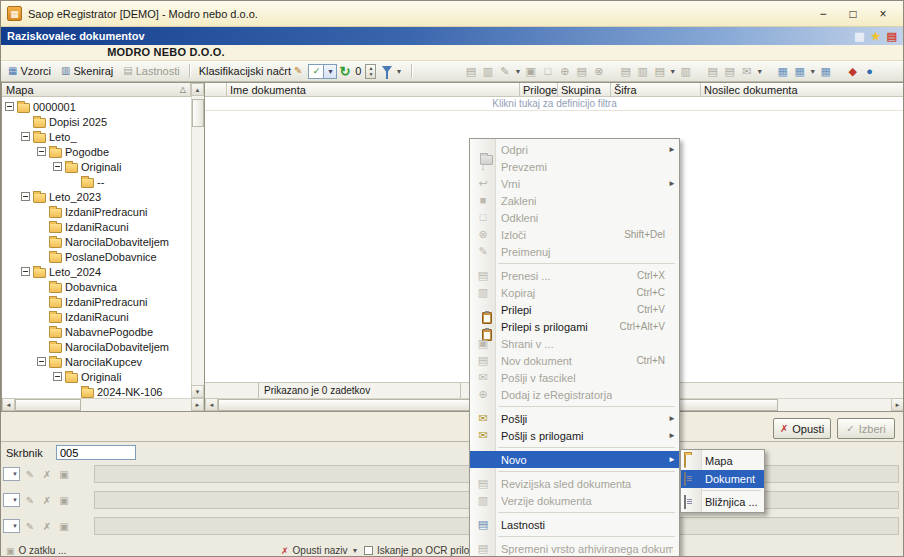  I want to click on pivot-view-icon: ▦, so click(826, 72).